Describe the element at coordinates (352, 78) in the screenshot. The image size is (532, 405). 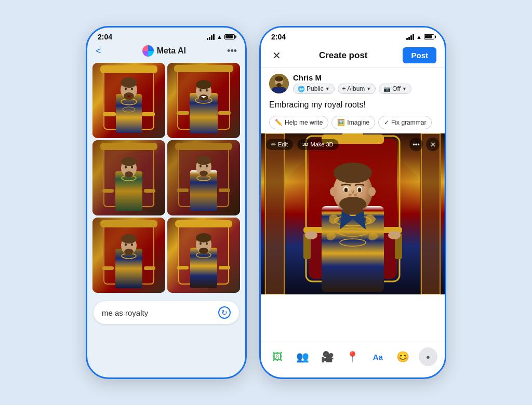
I see `user-name: Chris M` at that location.